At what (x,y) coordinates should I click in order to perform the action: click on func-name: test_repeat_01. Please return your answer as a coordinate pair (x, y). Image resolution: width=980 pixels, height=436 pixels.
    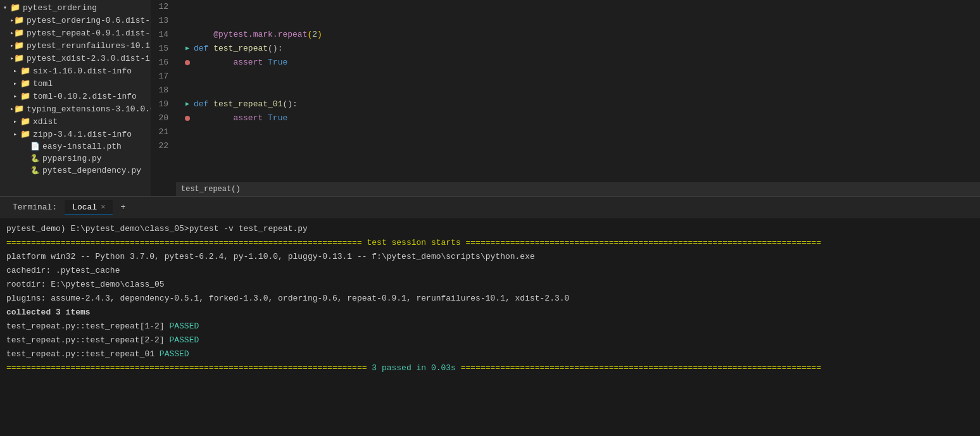
    Looking at the image, I should click on (248, 104).